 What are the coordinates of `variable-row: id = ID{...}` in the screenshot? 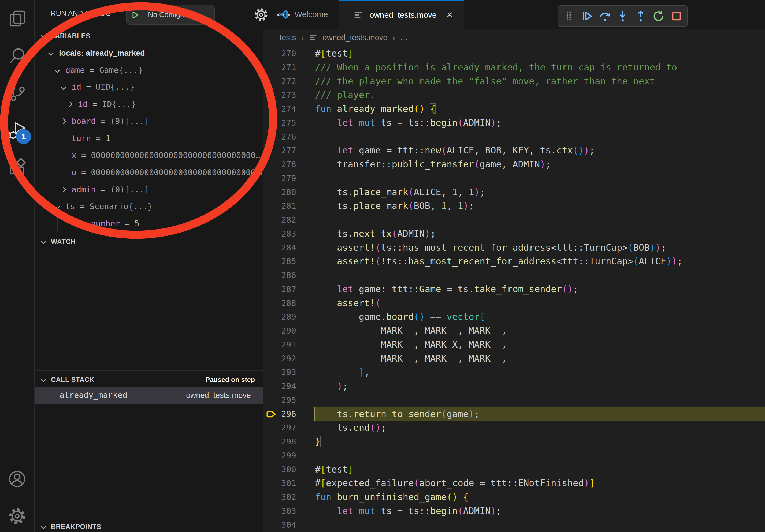 It's located at (149, 104).